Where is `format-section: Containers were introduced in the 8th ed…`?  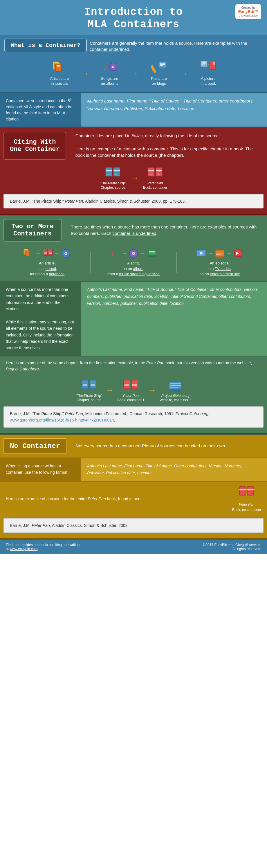 format-section: Containers were introduced in the 8th ed… is located at coordinates (133, 109).